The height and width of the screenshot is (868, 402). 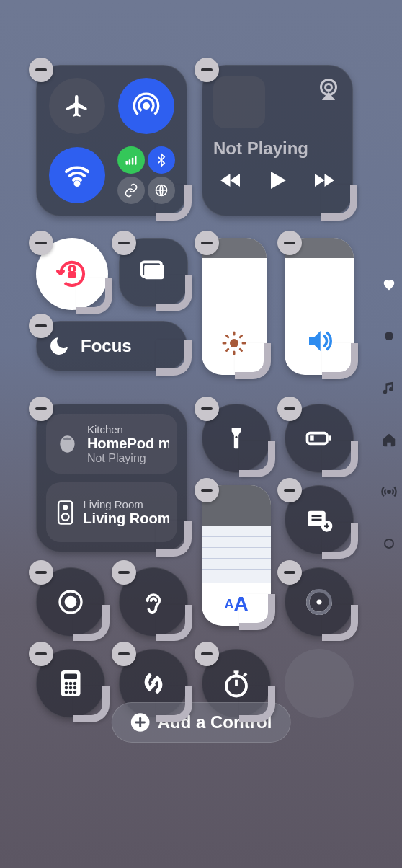 I want to click on empty-slot, so click(x=319, y=683).